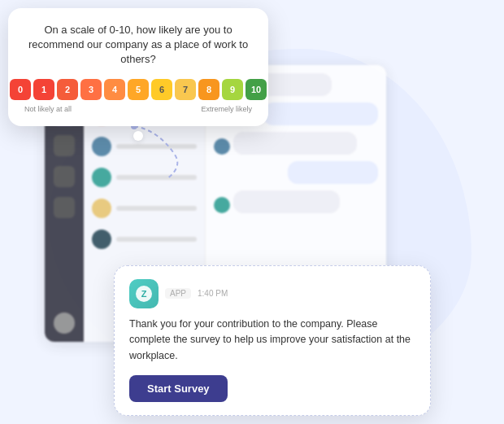 This screenshot has width=504, height=424. What do you see at coordinates (138, 90) in the screenshot?
I see `nps-button-5: 5` at bounding box center [138, 90].